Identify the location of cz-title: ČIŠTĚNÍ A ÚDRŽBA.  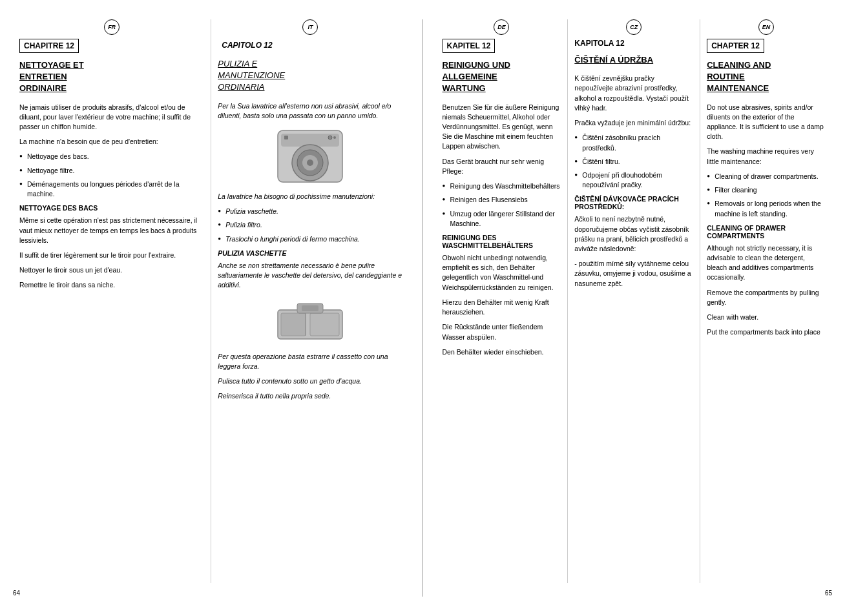
(634, 60).